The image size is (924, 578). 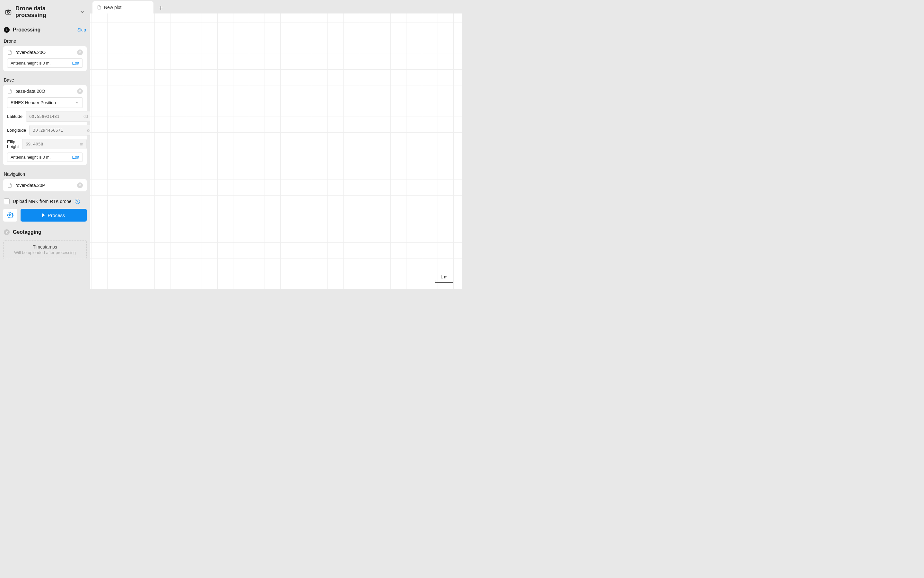 I want to click on camera-icon, so click(x=8, y=12).